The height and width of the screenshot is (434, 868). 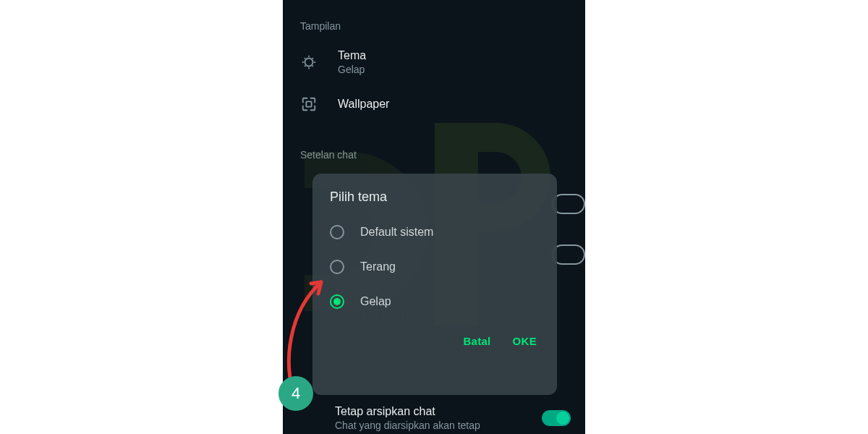 I want to click on setting-wallpaper: Wallpaper, so click(x=434, y=104).